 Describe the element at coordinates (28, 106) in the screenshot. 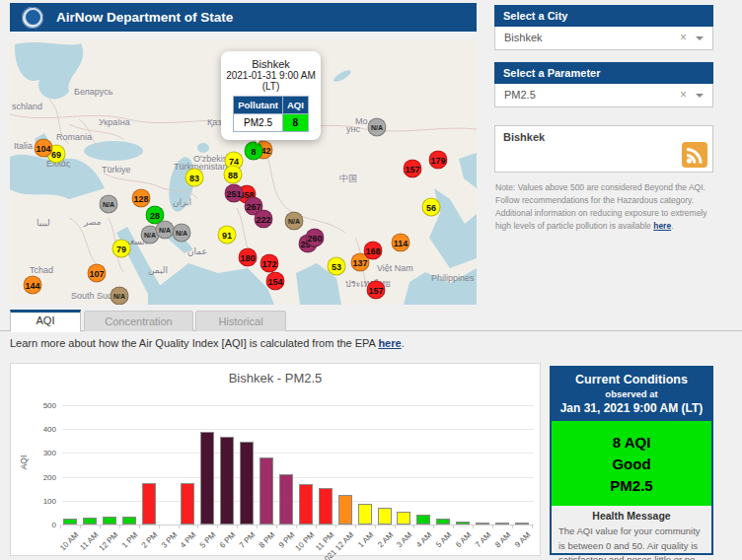

I see `map-label: schland` at that location.